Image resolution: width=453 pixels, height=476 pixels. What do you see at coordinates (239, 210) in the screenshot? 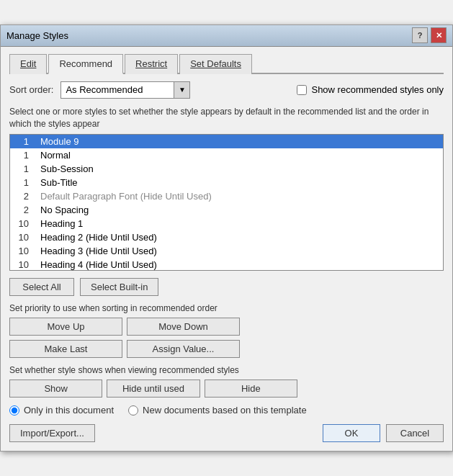
I see `style-name: No Spacing` at bounding box center [239, 210].